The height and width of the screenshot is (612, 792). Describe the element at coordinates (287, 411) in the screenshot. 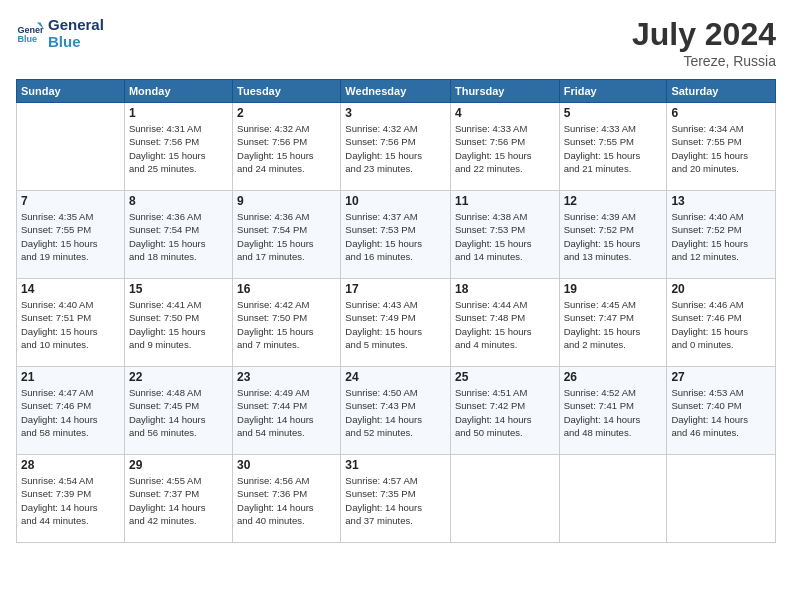

I see `calendar-cell: 23Sunrise: 4:49 AM Sunset: 7:44 PM Dayli…` at that location.